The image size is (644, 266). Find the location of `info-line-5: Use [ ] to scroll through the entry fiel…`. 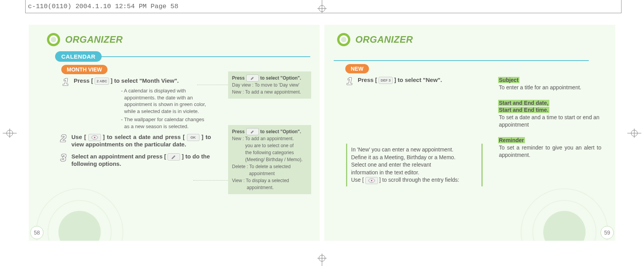

info-line-5: Use [ ] to scroll through the entry fiel… is located at coordinates (414, 180).